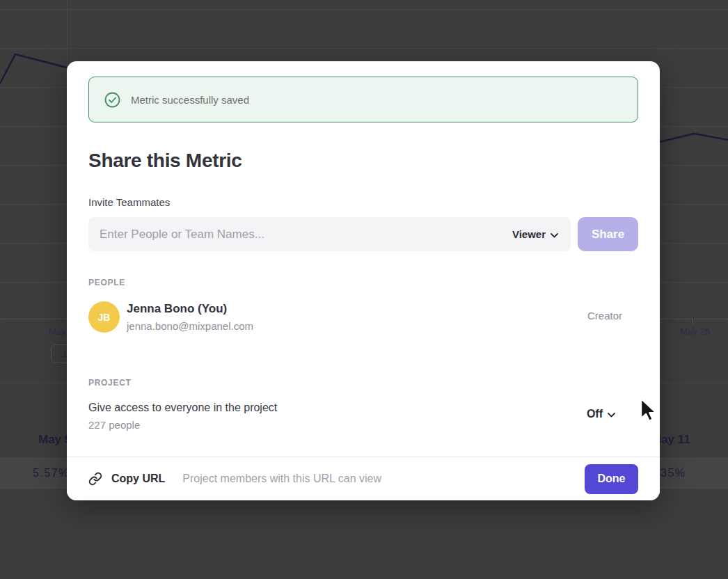  I want to click on success-banner-text: Metric successfully saved, so click(190, 100).